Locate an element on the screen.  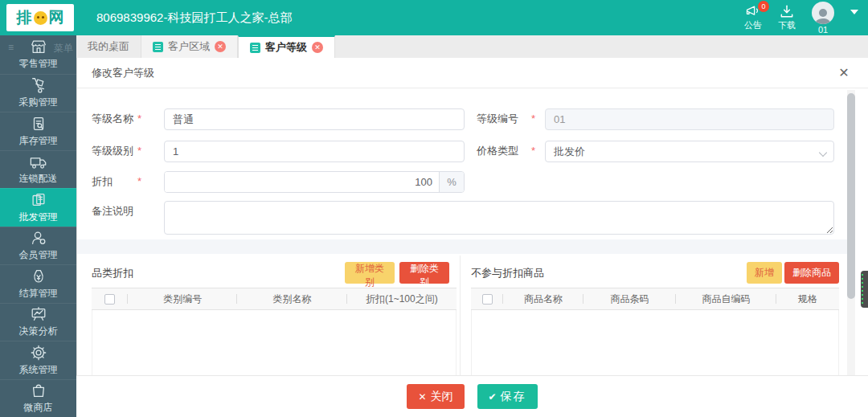
sidebar-nav: ≡ 菜单 零售管理 采购管理 库存管理 连锁配送 批发管理 is located at coordinates (39, 227).